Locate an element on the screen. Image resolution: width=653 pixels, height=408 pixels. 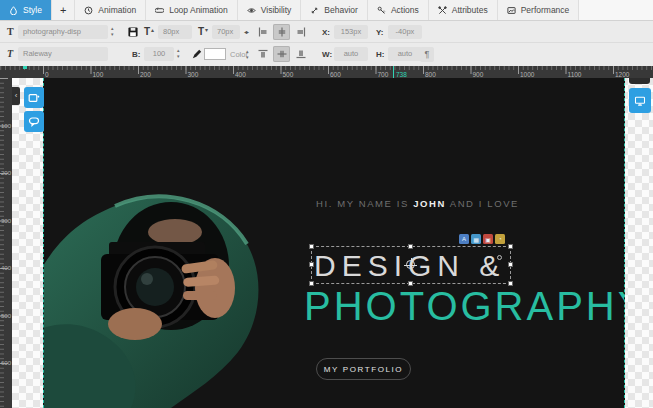
collapse-handle: ‹ is located at coordinates (16, 96).